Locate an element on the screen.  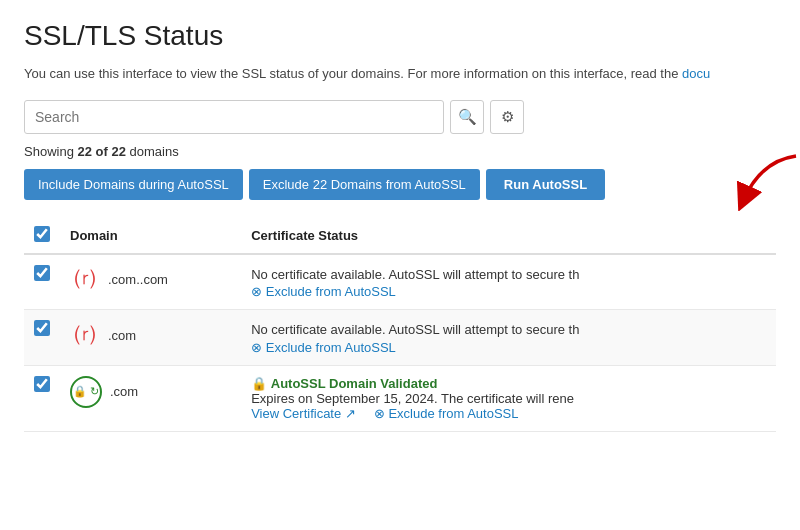
domain-cell: ⒭.com is located at coordinates (150, 338).